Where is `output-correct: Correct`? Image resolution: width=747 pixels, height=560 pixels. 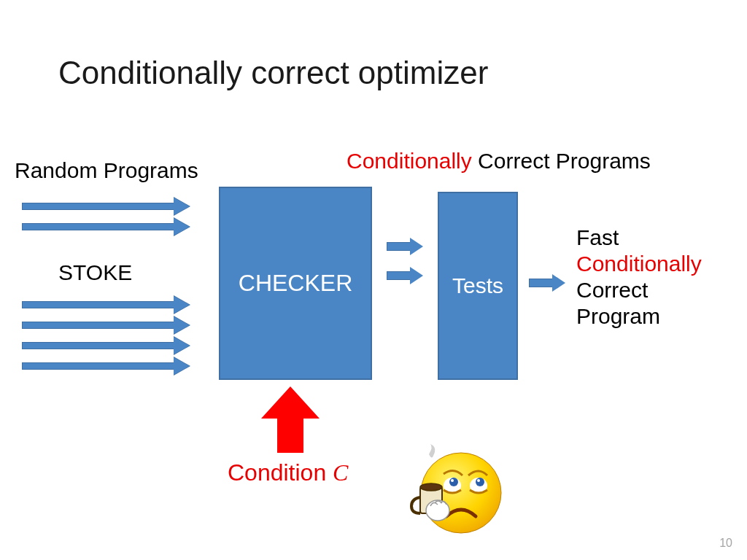 output-correct: Correct is located at coordinates (639, 290).